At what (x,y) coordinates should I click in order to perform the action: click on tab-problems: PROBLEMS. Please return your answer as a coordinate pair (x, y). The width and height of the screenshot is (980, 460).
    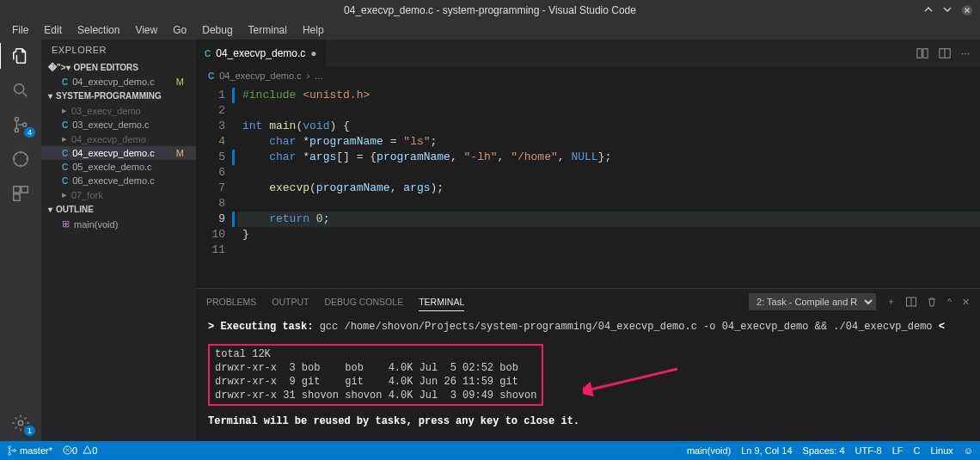
    Looking at the image, I should click on (231, 302).